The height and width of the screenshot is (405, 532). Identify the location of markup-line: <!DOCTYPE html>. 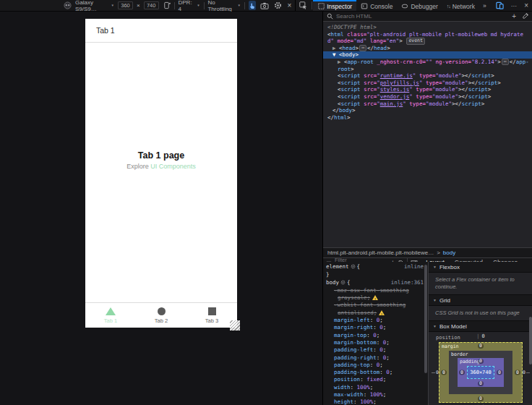
(428, 27).